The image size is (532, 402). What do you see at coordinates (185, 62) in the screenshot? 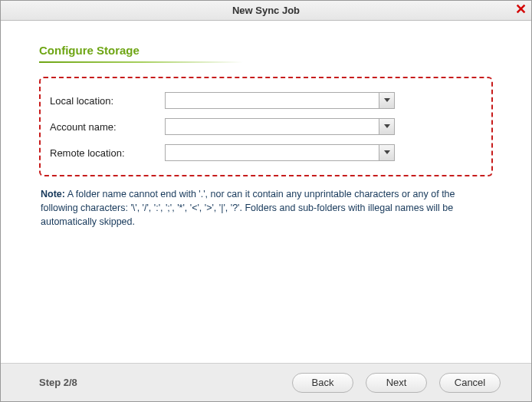
I see `section-underline` at bounding box center [185, 62].